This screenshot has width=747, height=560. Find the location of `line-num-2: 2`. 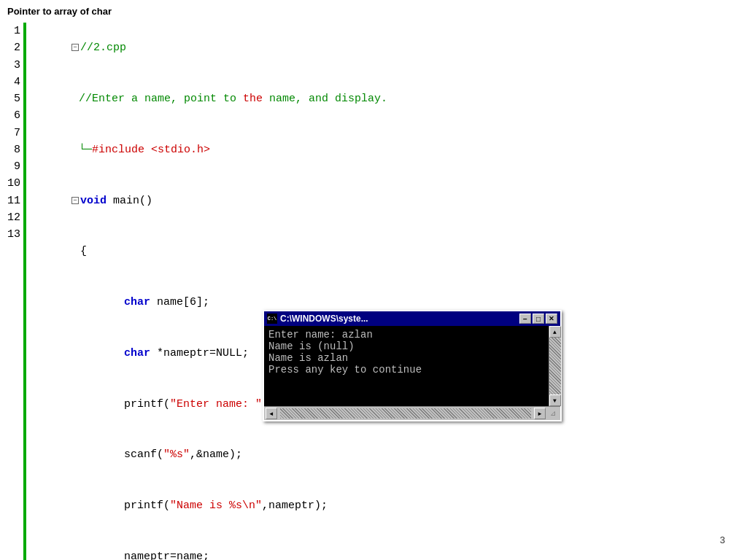

line-num-2: 2 is located at coordinates (15, 48).